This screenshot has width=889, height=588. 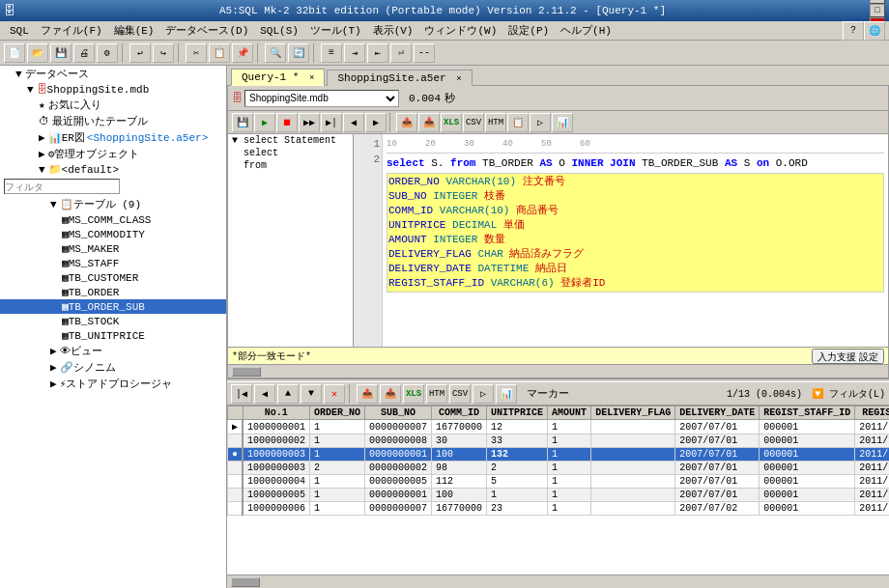 What do you see at coordinates (113, 73) in the screenshot?
I see `sidebar-root: ▼ データベース` at bounding box center [113, 73].